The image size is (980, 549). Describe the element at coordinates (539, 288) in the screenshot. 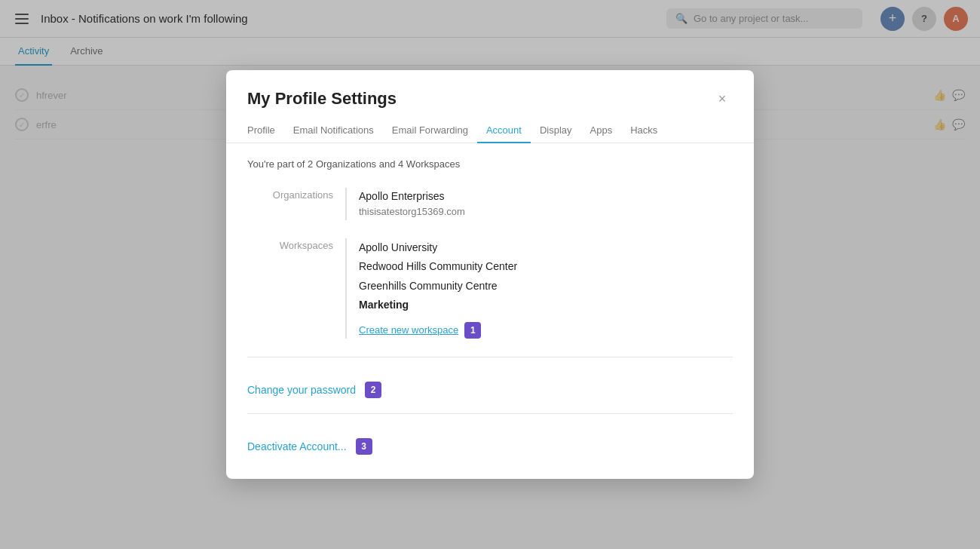

I see `workspaces-content: Apollo University Redwood Hills Communit…` at that location.